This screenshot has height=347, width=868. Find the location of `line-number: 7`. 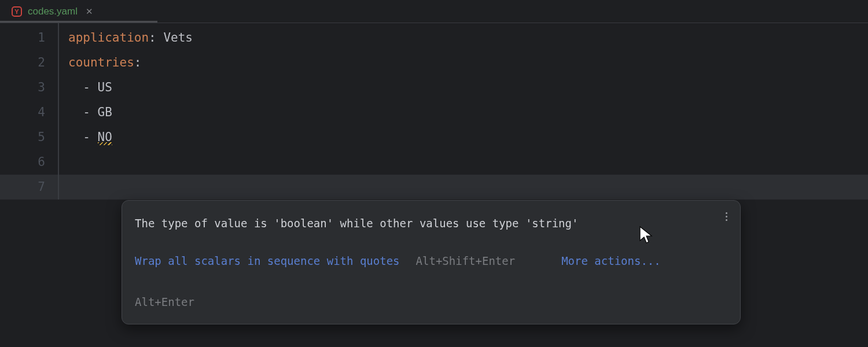

line-number: 7 is located at coordinates (29, 187).